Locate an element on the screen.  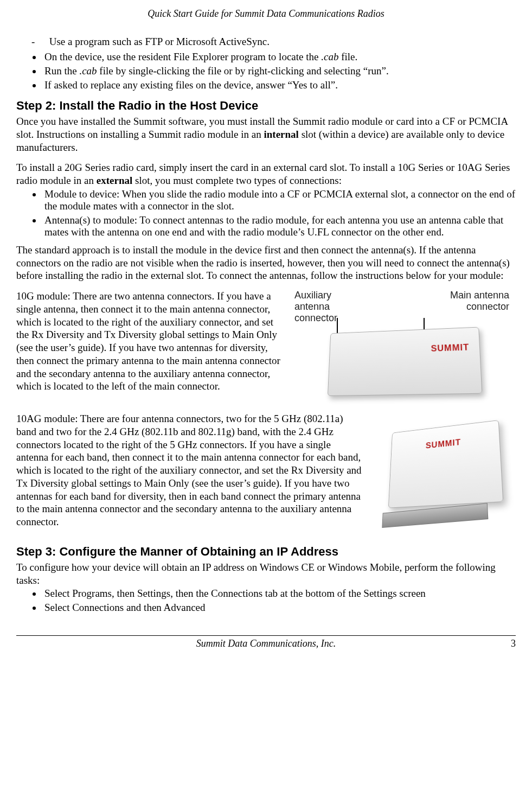
step2-p1: Once you have installed the Summit softw… is located at coordinates (266, 135).